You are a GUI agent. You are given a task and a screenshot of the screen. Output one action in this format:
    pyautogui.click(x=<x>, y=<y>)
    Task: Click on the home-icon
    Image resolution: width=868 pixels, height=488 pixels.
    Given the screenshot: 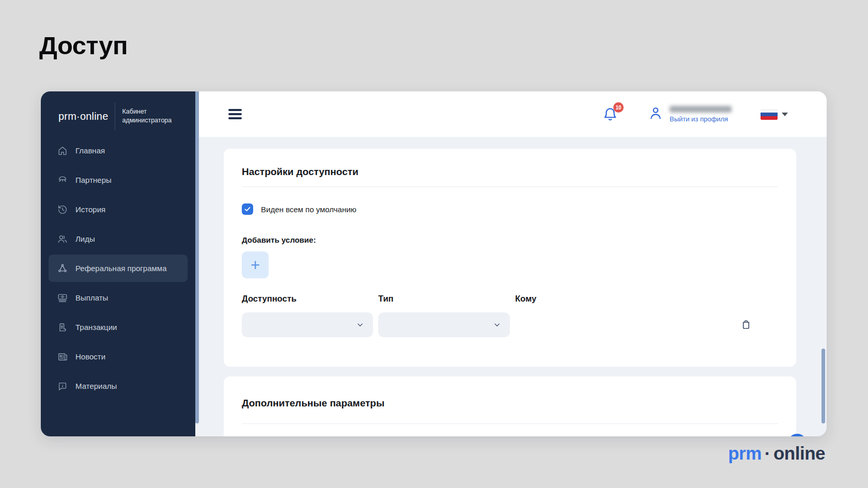 What is the action you would take?
    pyautogui.click(x=63, y=151)
    